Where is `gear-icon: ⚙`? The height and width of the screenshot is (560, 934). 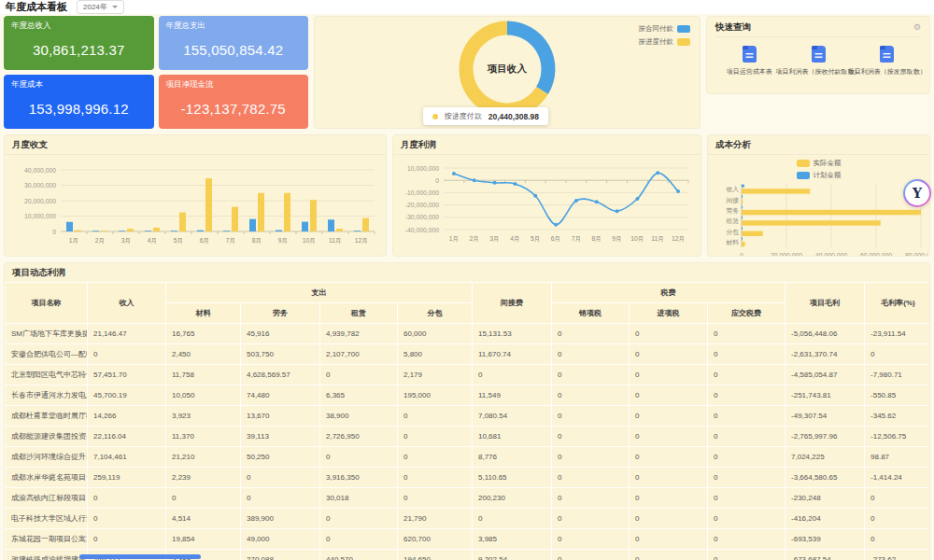 gear-icon: ⚙ is located at coordinates (917, 28).